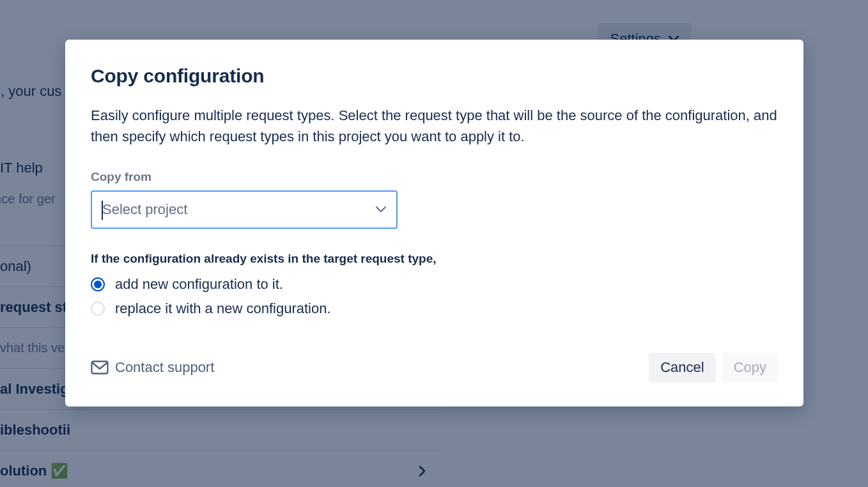 Image resolution: width=868 pixels, height=487 pixels. What do you see at coordinates (199, 284) in the screenshot?
I see `radio-label: add new configuration to it.` at bounding box center [199, 284].